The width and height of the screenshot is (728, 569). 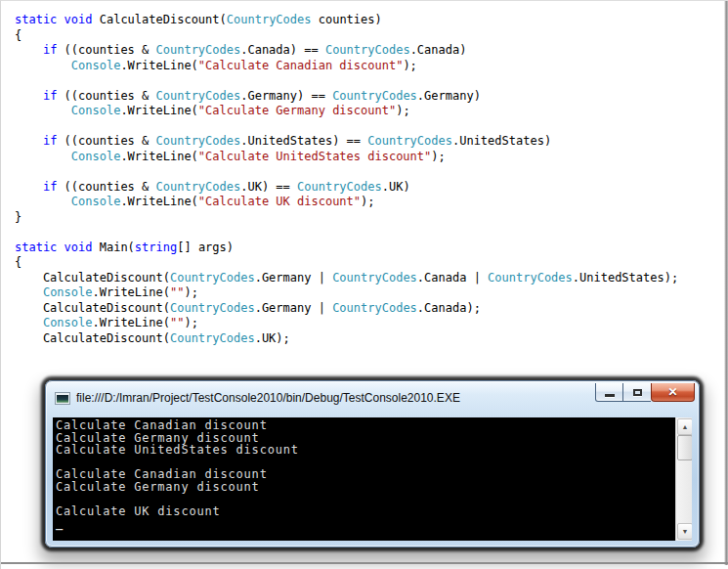 What do you see at coordinates (637, 393) in the screenshot?
I see `maximize-button` at bounding box center [637, 393].